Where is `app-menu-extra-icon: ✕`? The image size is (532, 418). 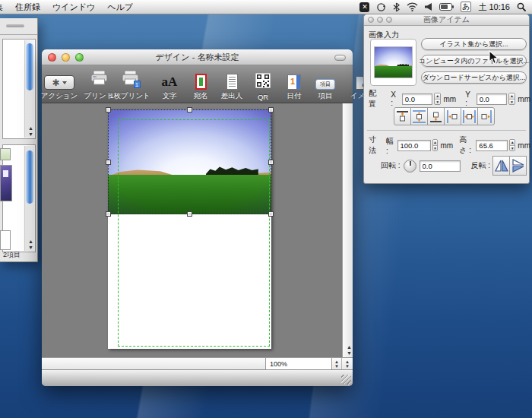
app-menu-extra-icon: ✕ is located at coordinates (365, 8).